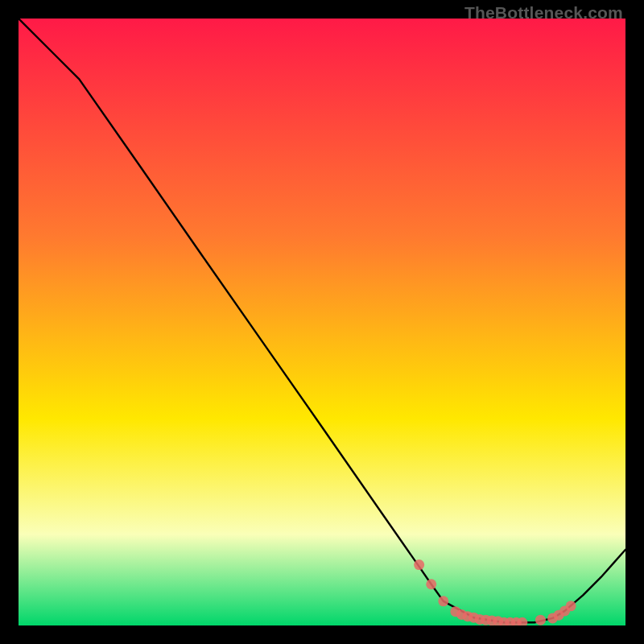 This screenshot has height=644, width=644. Describe the element at coordinates (544, 13) in the screenshot. I see `attribution-label: TheBottleneck.com` at that location.